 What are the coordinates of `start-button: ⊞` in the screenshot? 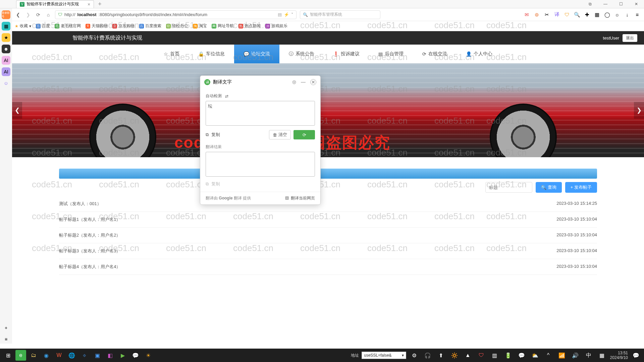 It's located at (8, 355).